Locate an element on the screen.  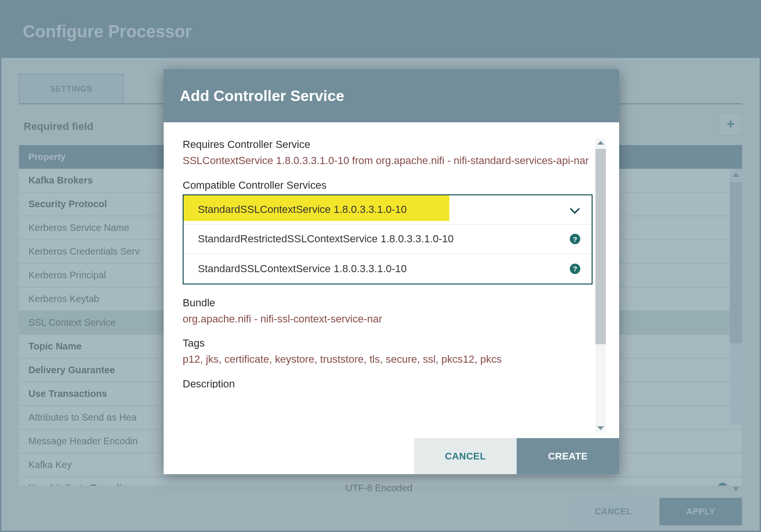
requires-value: SSLContextService 1.8.0.3.3.1.0-10 from … is located at coordinates (388, 161).